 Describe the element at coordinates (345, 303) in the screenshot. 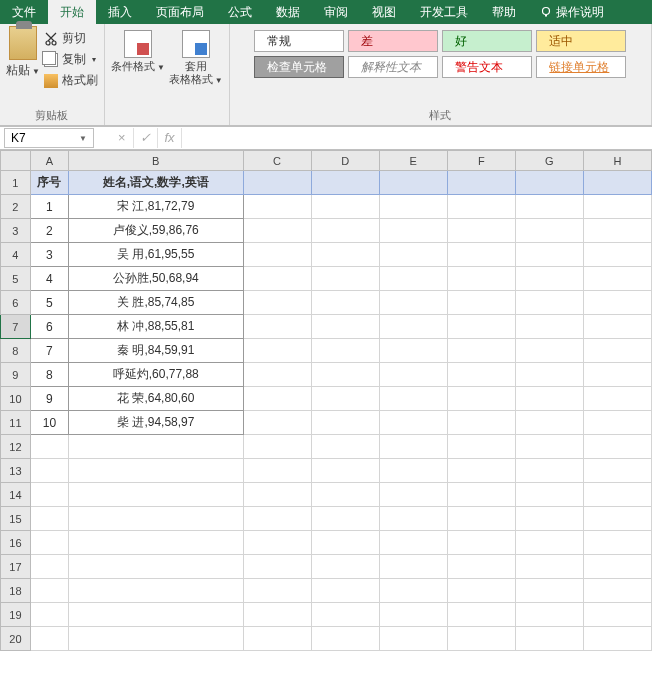

I see `cell-D6` at that location.